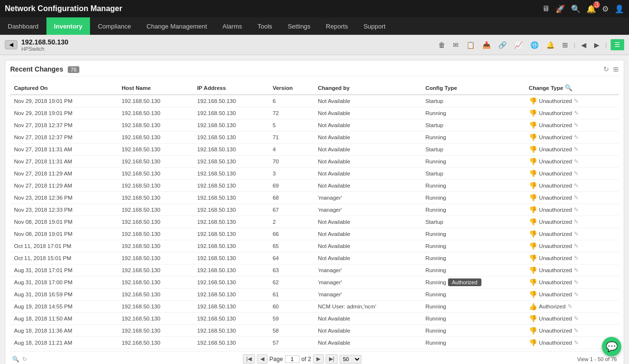 Image resolution: width=629 pixels, height=364 pixels. I want to click on table-row: Nov 23, 2018 12:33 PM 192.168.50.130 192…, so click(314, 210).